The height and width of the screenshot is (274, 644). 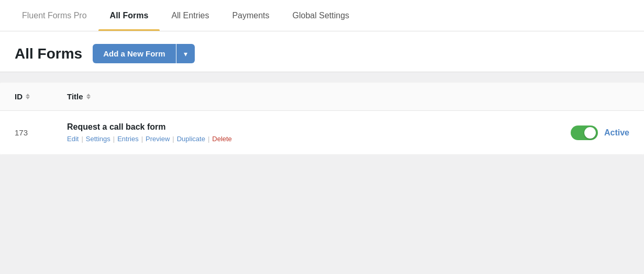 I want to click on nav-brand: Fluent Forms Pro, so click(x=54, y=16).